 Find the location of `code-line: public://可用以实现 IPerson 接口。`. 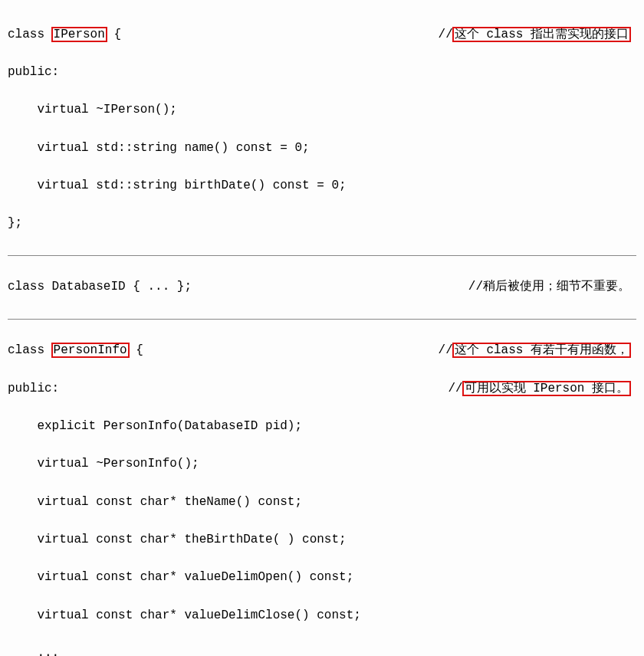

code-line: public://可用以实现 IPerson 接口。 is located at coordinates (322, 389).